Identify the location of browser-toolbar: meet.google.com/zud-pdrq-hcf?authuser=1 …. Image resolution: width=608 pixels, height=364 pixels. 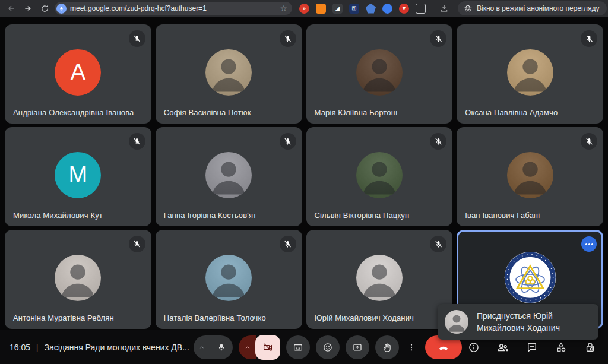
(304, 8).